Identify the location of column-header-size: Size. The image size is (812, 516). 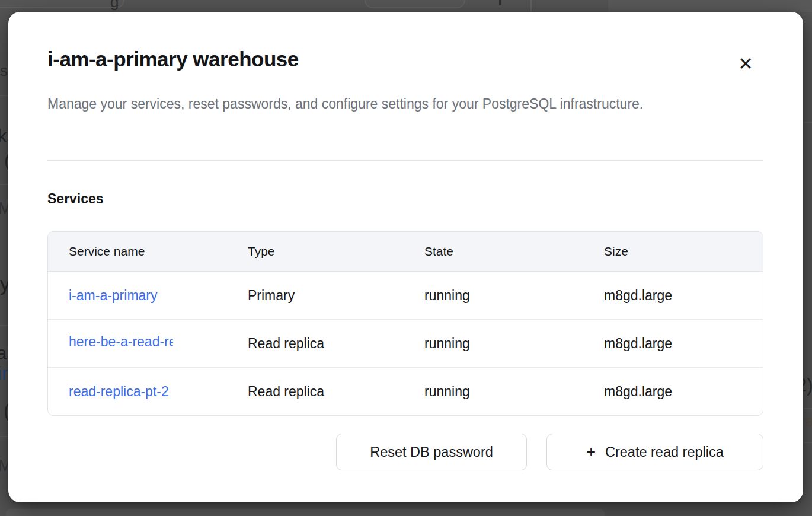
(683, 251).